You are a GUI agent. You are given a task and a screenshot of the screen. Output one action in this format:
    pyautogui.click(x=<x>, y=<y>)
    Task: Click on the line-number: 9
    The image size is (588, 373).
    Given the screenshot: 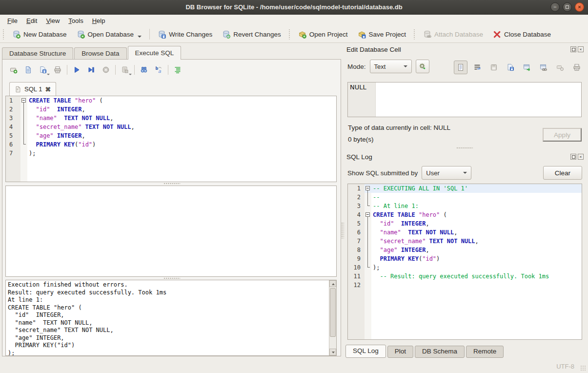 What is the action you would take?
    pyautogui.click(x=356, y=259)
    